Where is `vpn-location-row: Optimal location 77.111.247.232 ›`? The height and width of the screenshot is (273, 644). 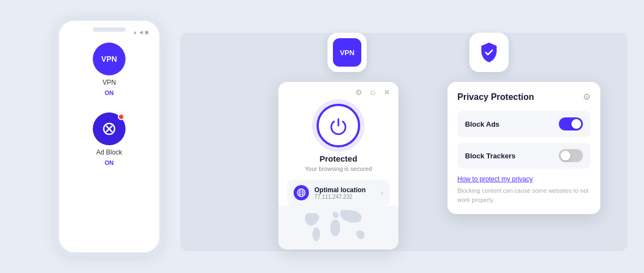 vpn-location-row: Optimal location 77.111.247.232 › is located at coordinates (338, 193).